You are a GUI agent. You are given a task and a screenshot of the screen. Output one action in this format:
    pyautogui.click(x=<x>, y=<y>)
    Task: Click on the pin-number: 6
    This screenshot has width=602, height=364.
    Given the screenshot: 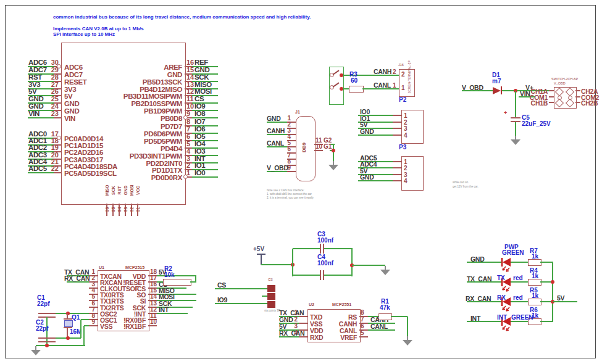 What is the action you would take?
    pyautogui.click(x=362, y=326)
    